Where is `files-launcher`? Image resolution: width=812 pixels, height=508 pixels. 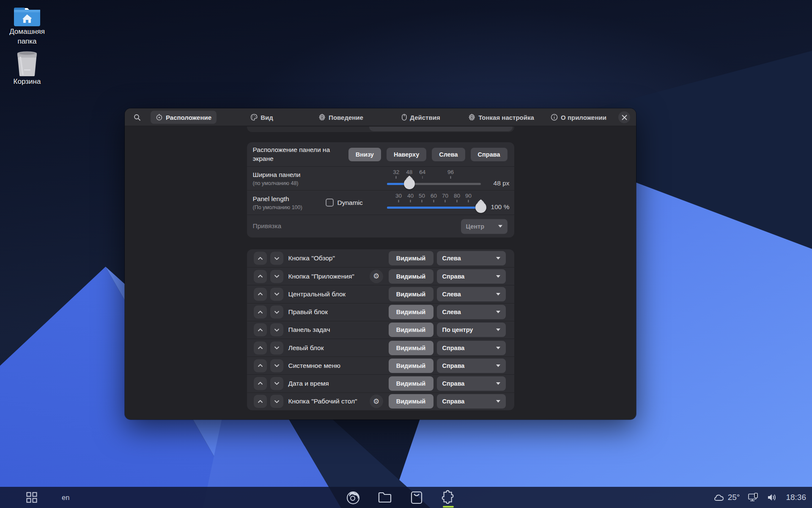
files-launcher is located at coordinates (385, 497).